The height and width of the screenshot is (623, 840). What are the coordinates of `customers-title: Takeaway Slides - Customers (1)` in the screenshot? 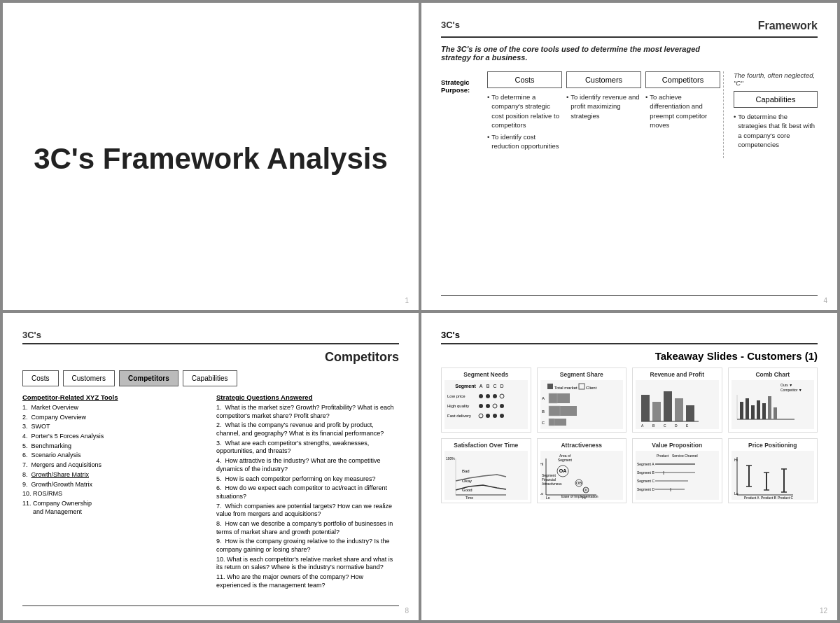 It's located at (629, 356).